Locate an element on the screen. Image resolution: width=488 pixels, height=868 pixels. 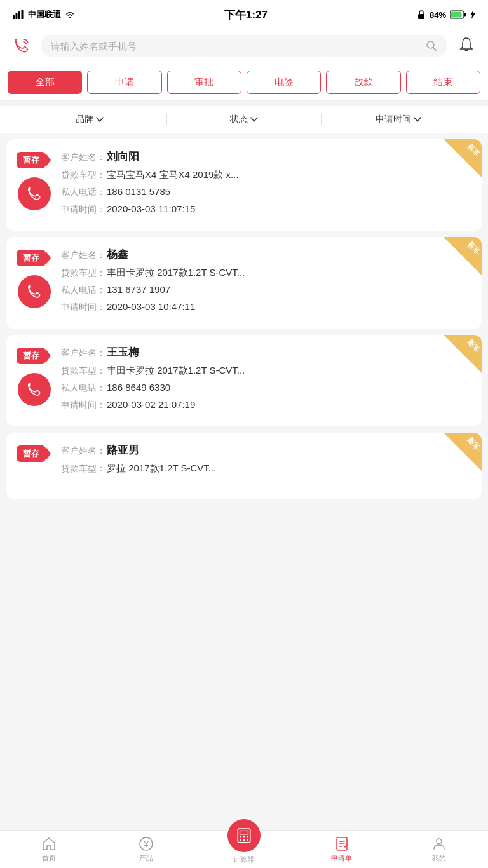
card-content: 客户姓名： 杨鑫 贷款车型： 丰田卡罗拉 2017款1.2T S-CVT... … is located at coordinates (266, 283).